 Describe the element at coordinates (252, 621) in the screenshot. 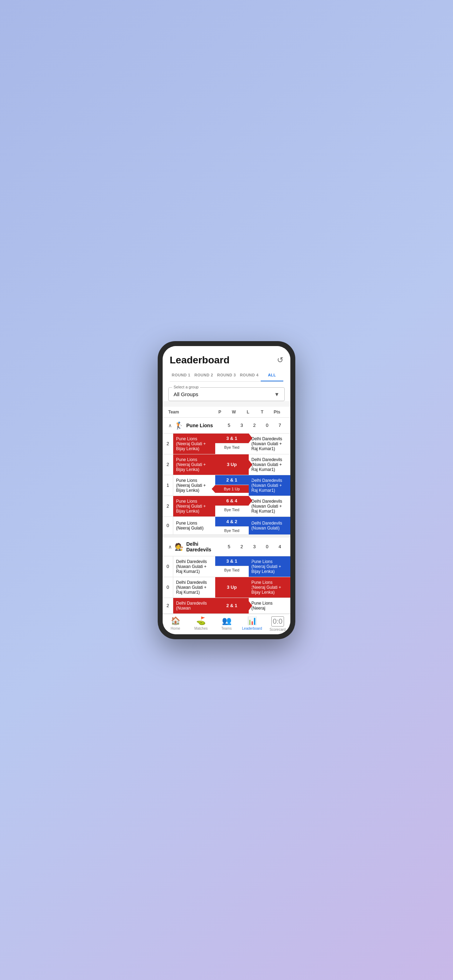

I see `leaderboard-icon: 📊` at that location.